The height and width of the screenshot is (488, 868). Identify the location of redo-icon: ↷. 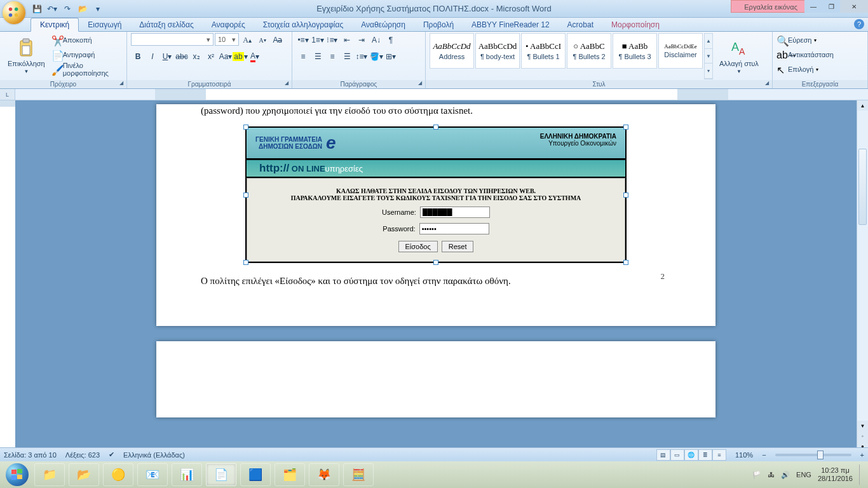
(67, 9).